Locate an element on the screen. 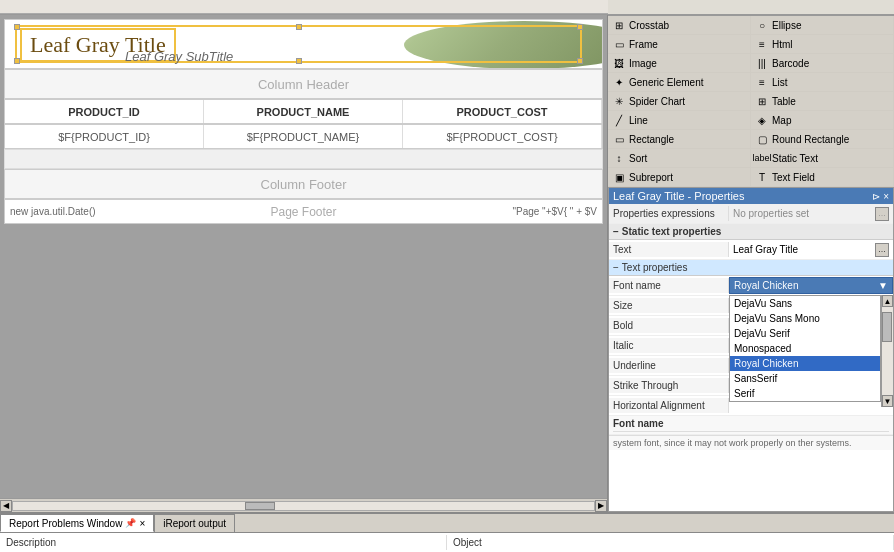 This screenshot has height=552, width=894. description-col: Description is located at coordinates (224, 542).